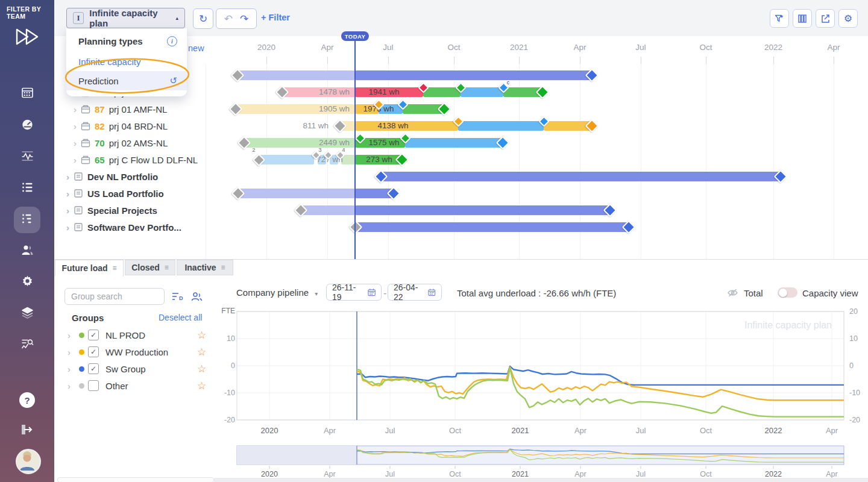 The image size is (868, 482). Describe the element at coordinates (415, 292) in the screenshot. I see `date-to-input: 26-04-22` at that location.